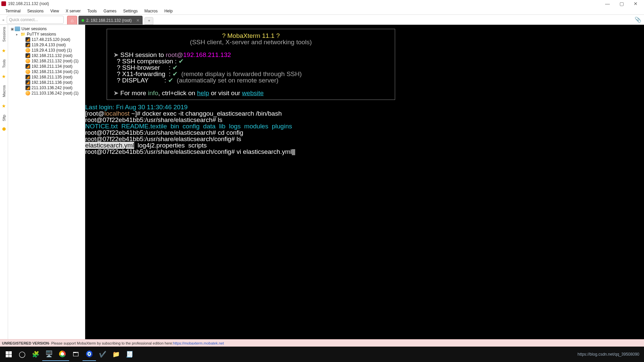  Describe the element at coordinates (83, 20) in the screenshot. I see `connected-icon` at that location.